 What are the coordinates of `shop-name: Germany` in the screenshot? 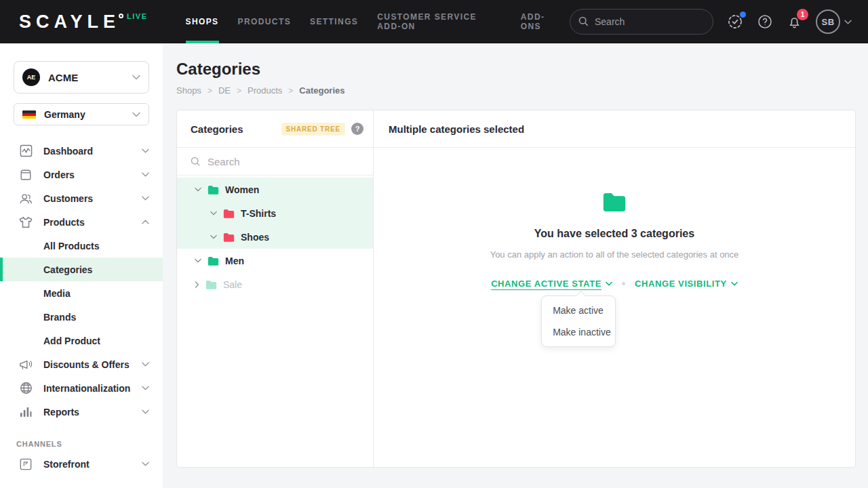 It's located at (65, 115).